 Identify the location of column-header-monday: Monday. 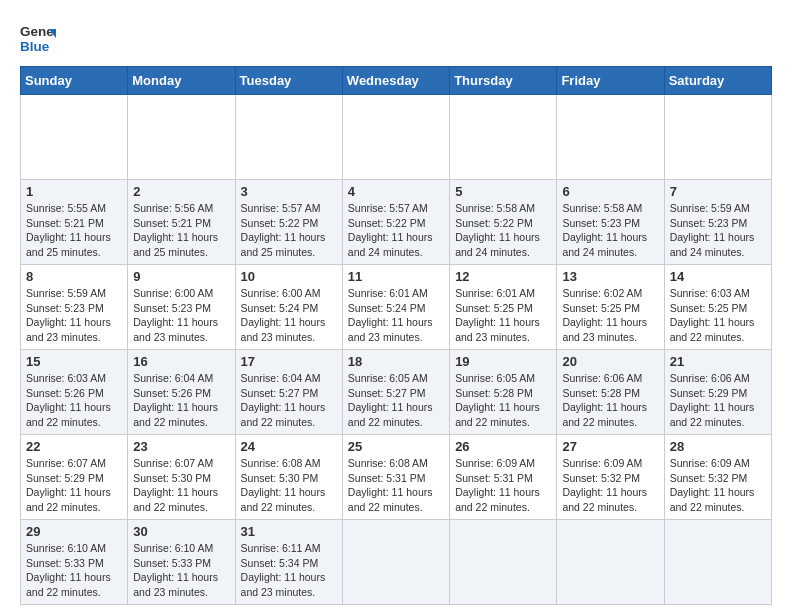
(182, 81).